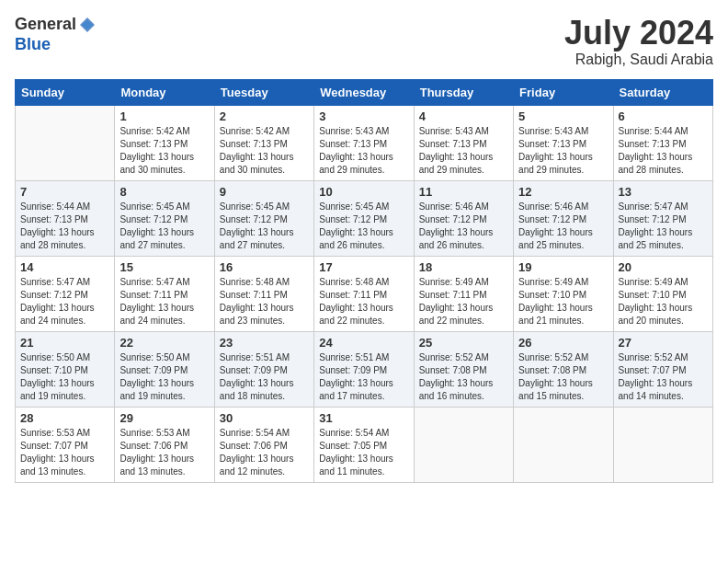  Describe the element at coordinates (165, 143) in the screenshot. I see `calendar-day: 1Sunrise: 5:42 AM Sunset: 7:13 PM Daylig…` at that location.